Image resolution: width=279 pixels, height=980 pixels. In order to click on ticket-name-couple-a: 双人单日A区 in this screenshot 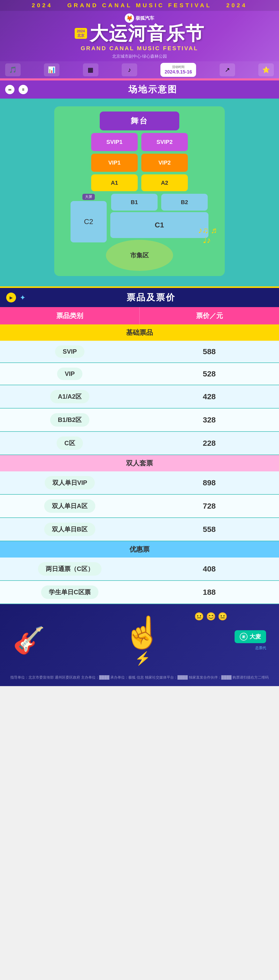, I will do `click(70, 506)`.